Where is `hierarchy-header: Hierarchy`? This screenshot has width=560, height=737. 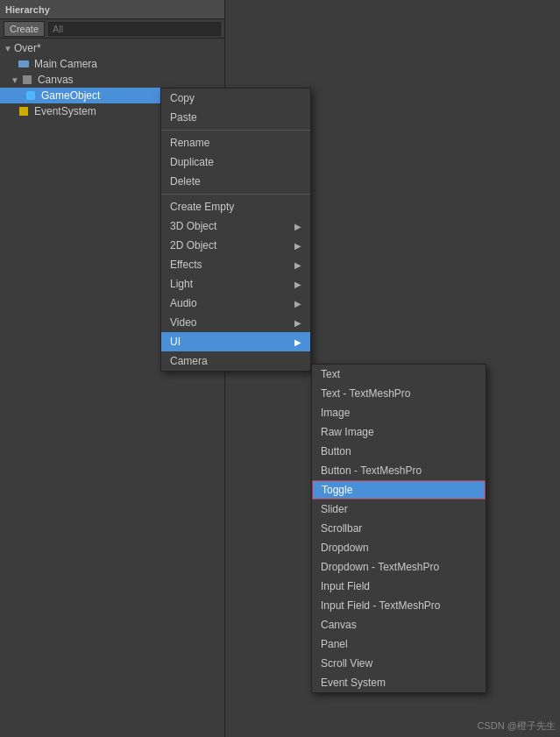 hierarchy-header: Hierarchy is located at coordinates (112, 10).